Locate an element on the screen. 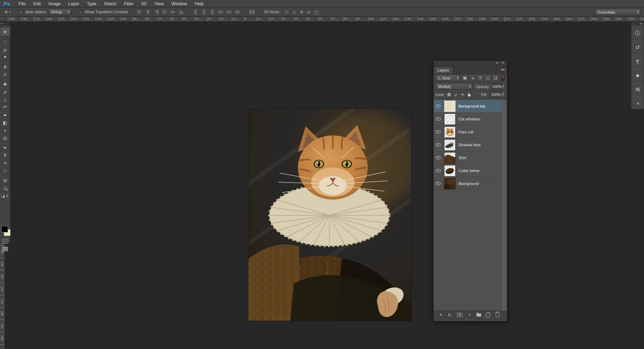  layer-name: Shadow face is located at coordinates (470, 145).